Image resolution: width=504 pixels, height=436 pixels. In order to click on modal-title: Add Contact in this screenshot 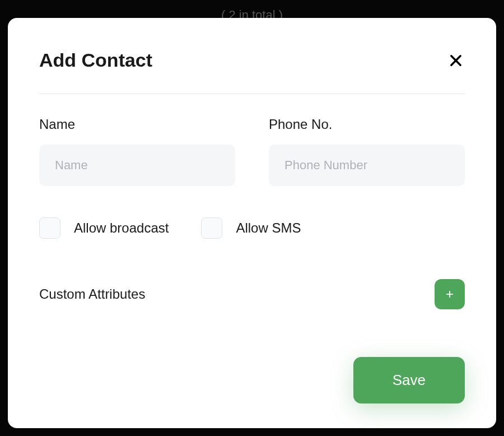, I will do `click(96, 61)`.